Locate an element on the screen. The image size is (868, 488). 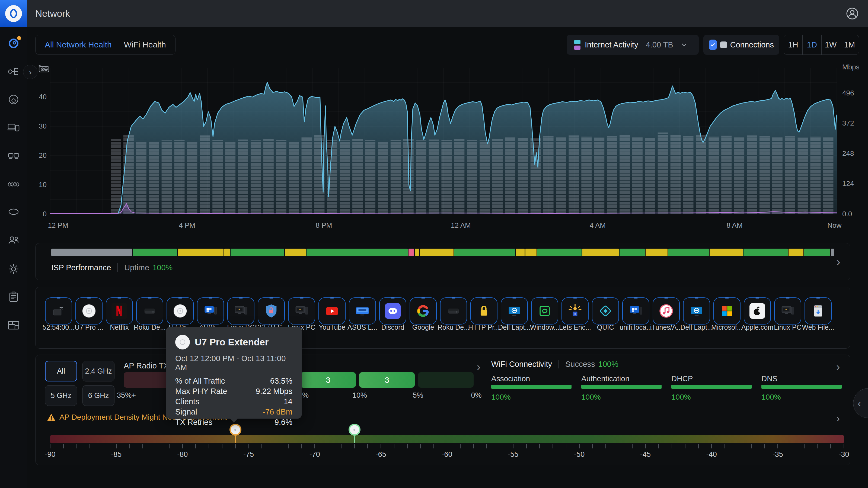
range-1d: 1D is located at coordinates (812, 45).